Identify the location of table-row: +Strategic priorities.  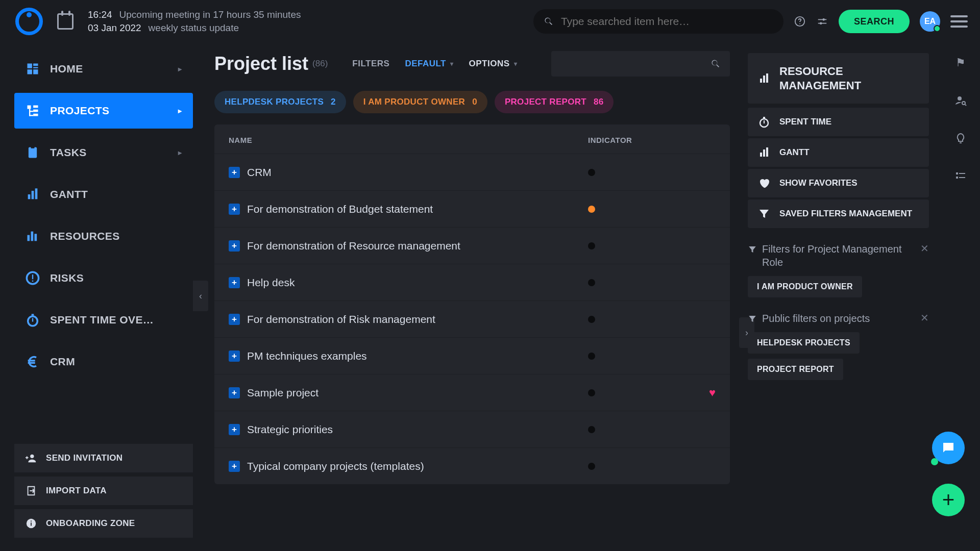
(472, 429).